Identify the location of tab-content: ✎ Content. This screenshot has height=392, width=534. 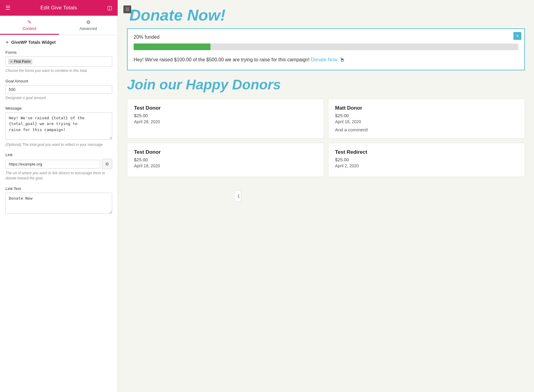
(30, 25).